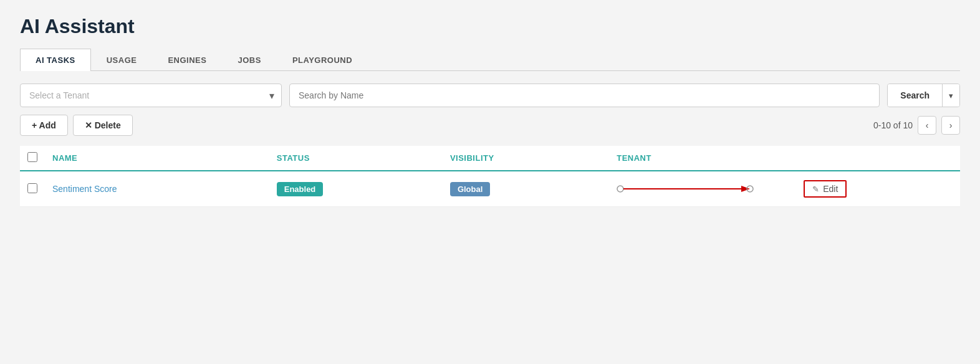  I want to click on edit-label: Edit, so click(830, 189).